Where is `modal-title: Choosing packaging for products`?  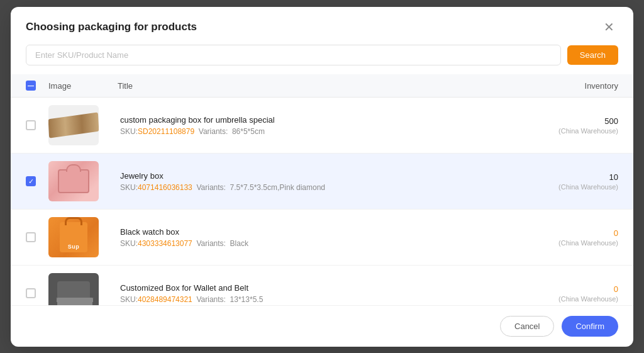
modal-title: Choosing packaging for products is located at coordinates (111, 27).